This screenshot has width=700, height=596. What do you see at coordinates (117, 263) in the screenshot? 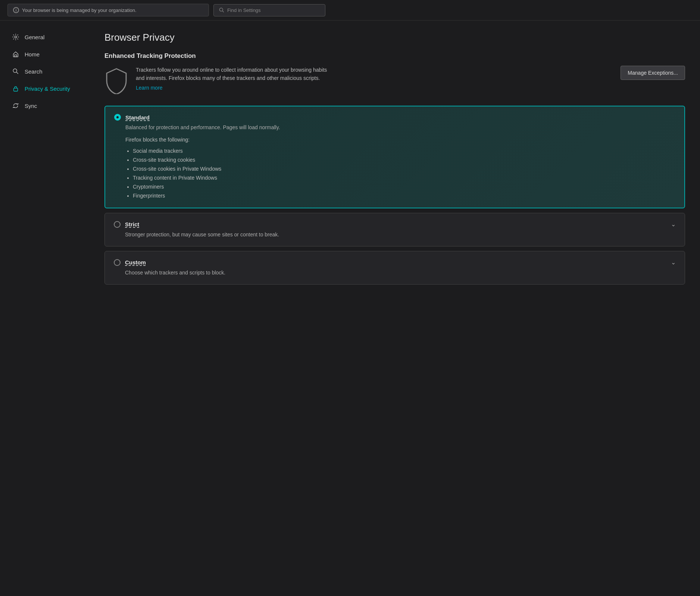
I see `radio-custom` at bounding box center [117, 263].